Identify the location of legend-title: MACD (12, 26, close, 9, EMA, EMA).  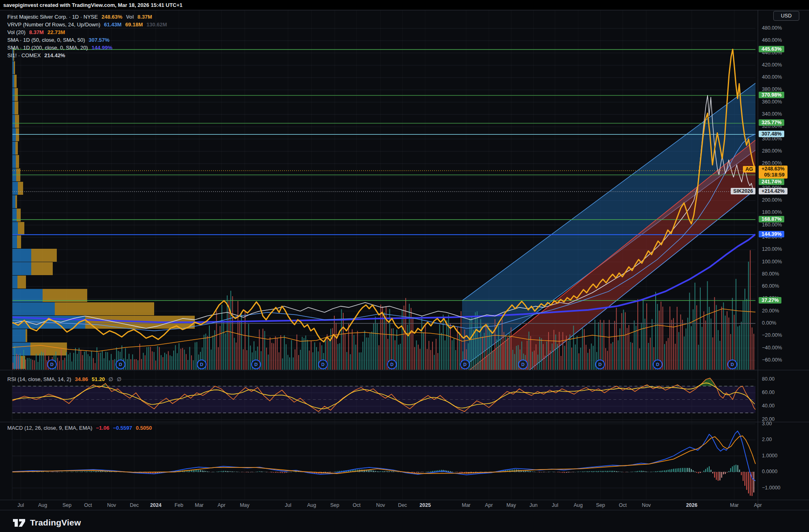
(50, 428).